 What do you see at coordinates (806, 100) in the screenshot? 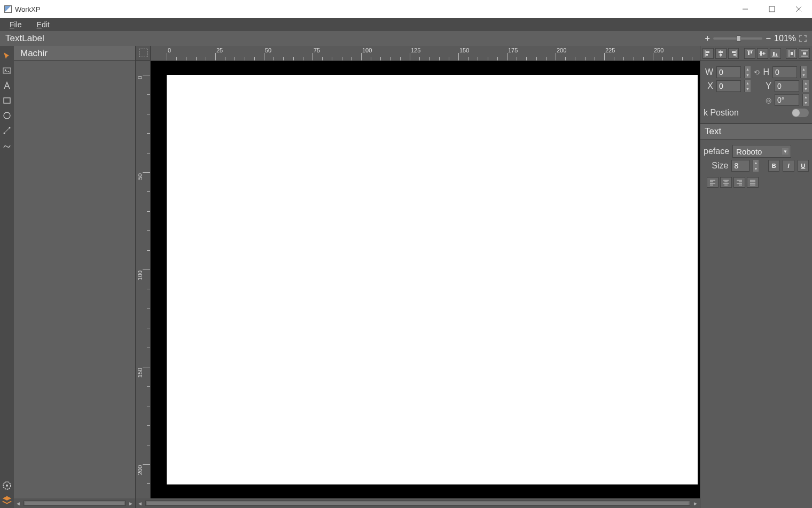
I see `rotation-stepper: ▲▼` at bounding box center [806, 100].